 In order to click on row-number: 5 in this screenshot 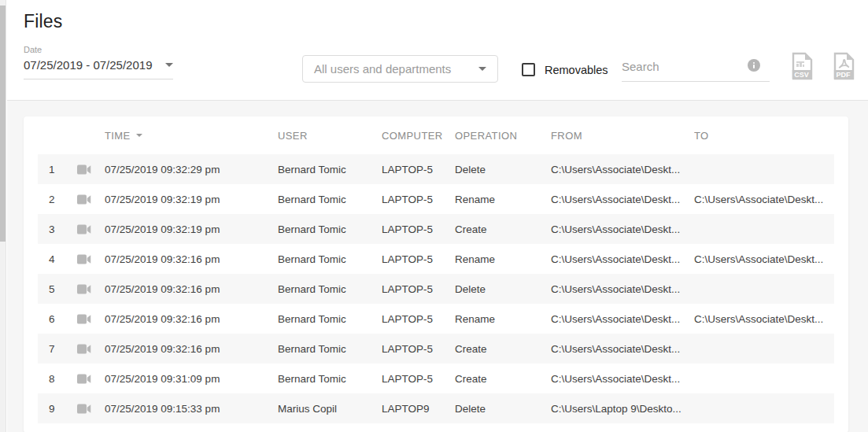, I will do `click(57, 290)`.